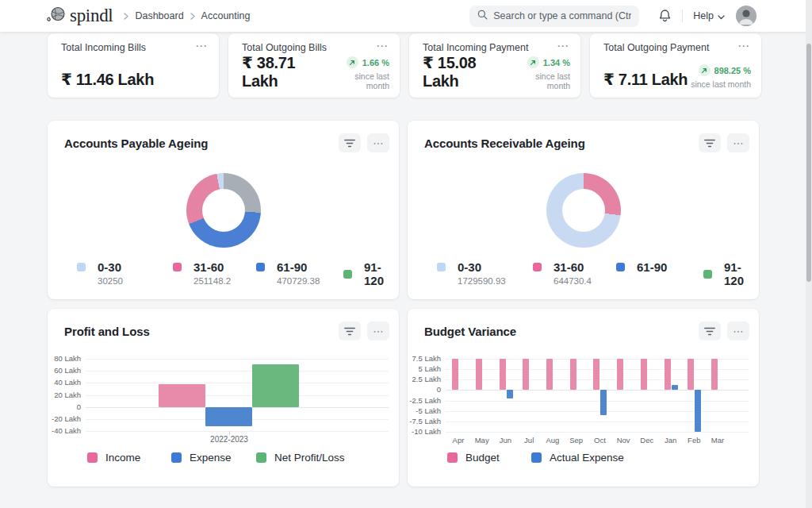  I want to click on y-axis-tick-label: 60 Lakh, so click(64, 371).